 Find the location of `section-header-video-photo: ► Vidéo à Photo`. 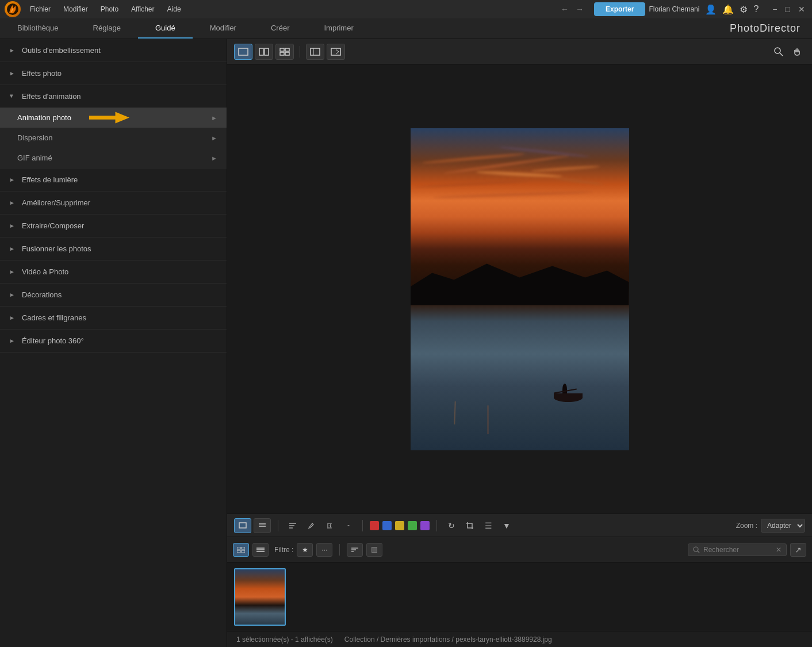

section-header-video-photo: ► Vidéo à Photo is located at coordinates (113, 271).